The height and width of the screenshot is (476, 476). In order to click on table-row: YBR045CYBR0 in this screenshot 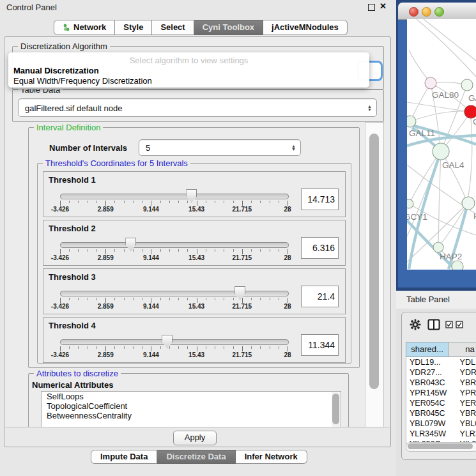, I will do `click(441, 413)`.